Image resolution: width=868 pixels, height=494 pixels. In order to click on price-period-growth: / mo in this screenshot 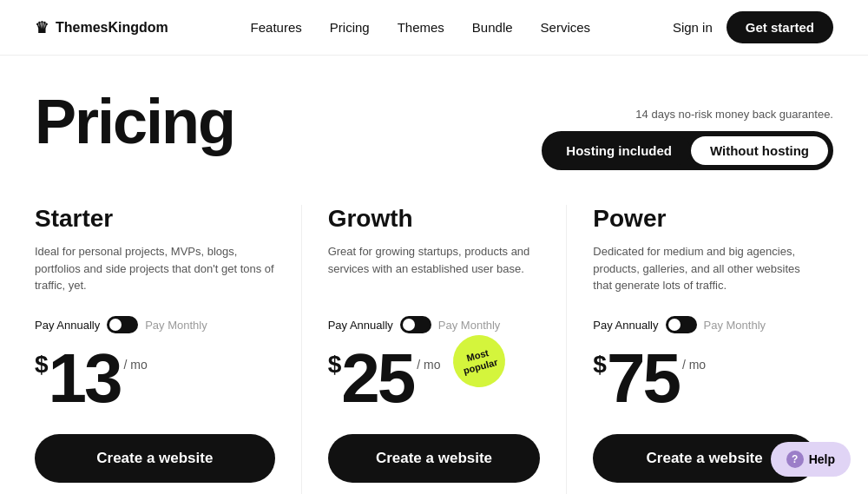, I will do `click(429, 365)`.